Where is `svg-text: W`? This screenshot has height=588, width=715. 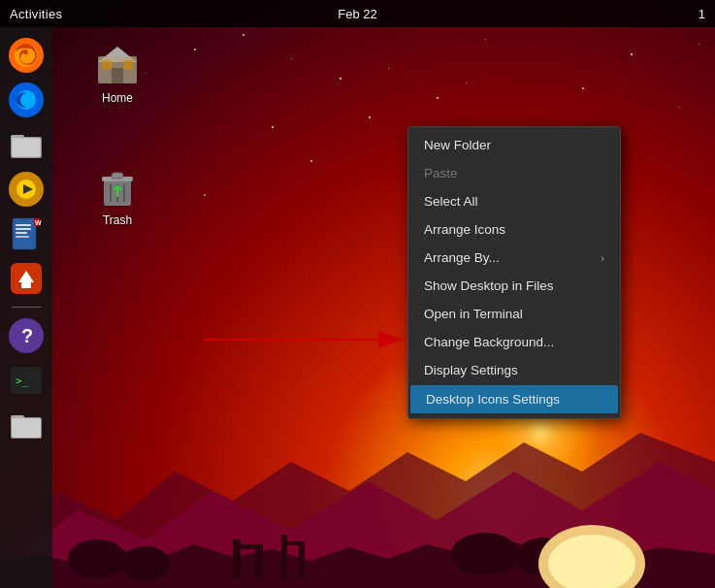 svg-text: W is located at coordinates (39, 223).